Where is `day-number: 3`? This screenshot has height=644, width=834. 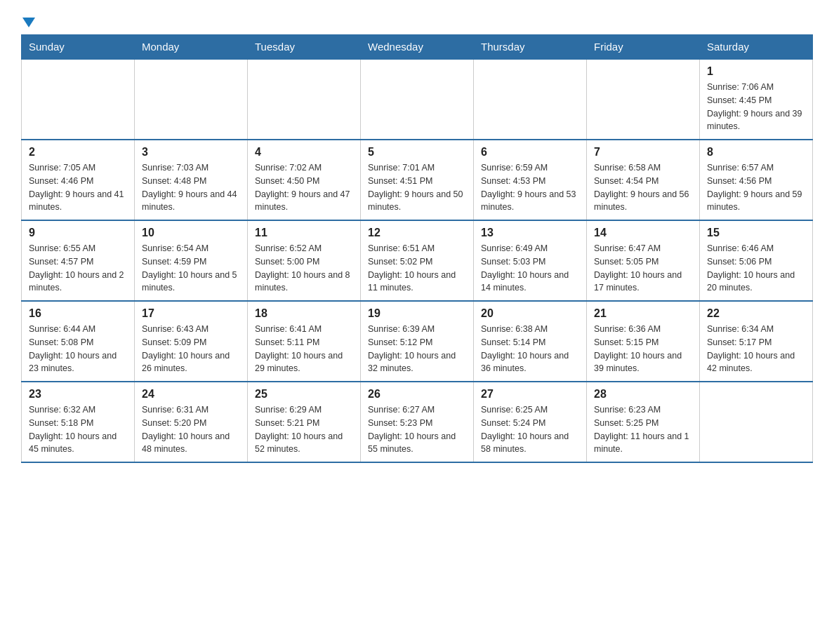
day-number: 3 is located at coordinates (191, 152).